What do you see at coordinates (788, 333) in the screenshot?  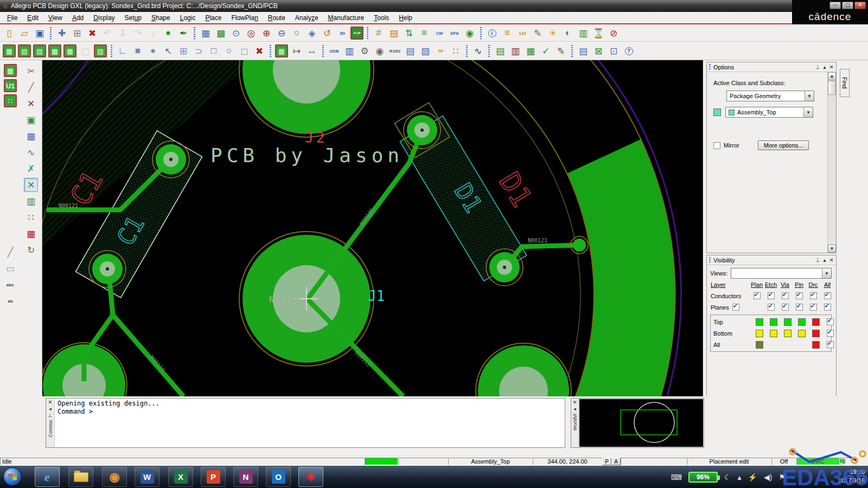 I see `bottom-swatch-via` at bounding box center [788, 333].